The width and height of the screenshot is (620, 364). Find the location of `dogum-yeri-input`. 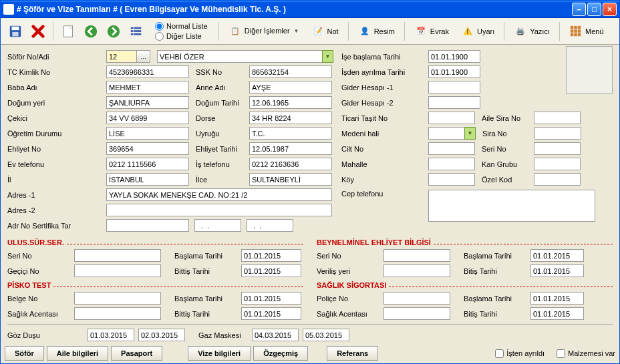

dogum-yeri-input is located at coordinates (148, 103).